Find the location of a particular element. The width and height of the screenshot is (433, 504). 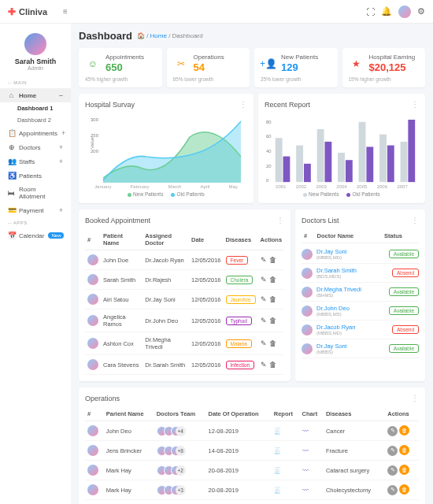

settings-icon: ⚙ is located at coordinates (421, 11).